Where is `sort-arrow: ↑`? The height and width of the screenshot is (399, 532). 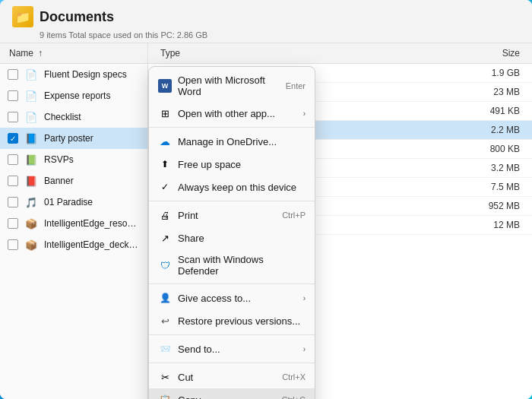
sort-arrow: ↑ is located at coordinates (40, 53).